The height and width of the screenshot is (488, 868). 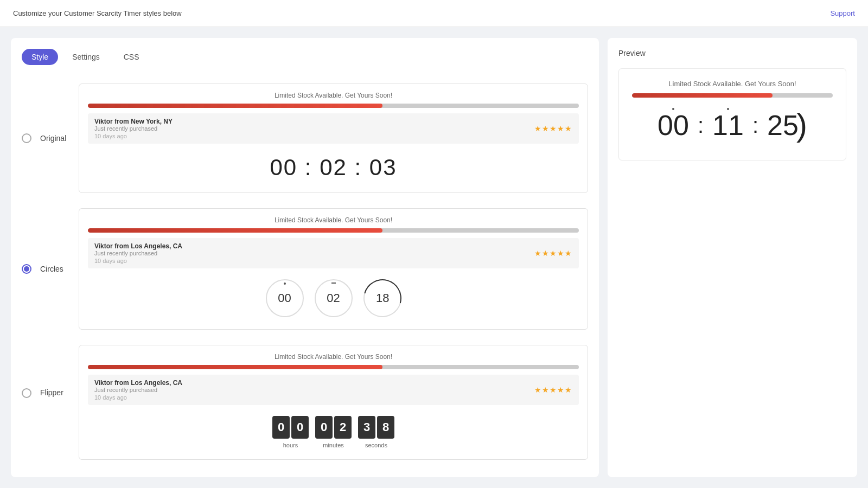 What do you see at coordinates (133, 129) in the screenshot?
I see `social-sub-original: Just recently purchased` at bounding box center [133, 129].